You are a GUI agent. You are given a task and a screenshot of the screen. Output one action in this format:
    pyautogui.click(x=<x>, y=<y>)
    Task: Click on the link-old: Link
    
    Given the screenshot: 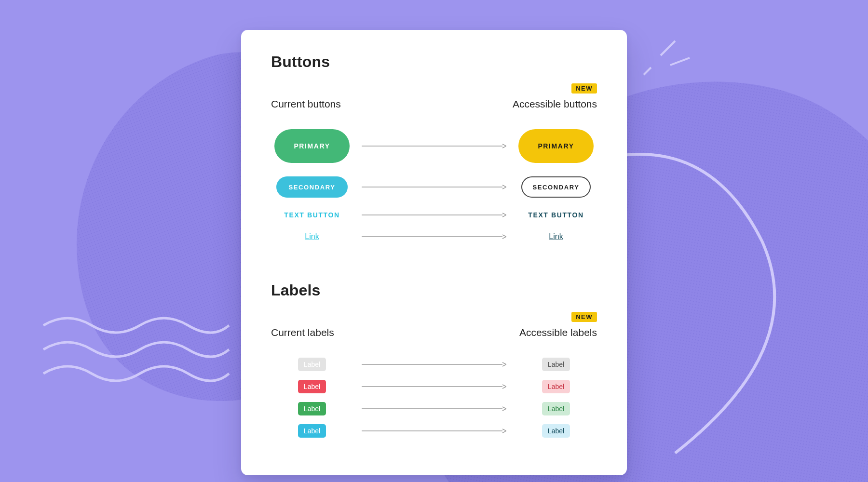 What is the action you would take?
    pyautogui.click(x=312, y=237)
    